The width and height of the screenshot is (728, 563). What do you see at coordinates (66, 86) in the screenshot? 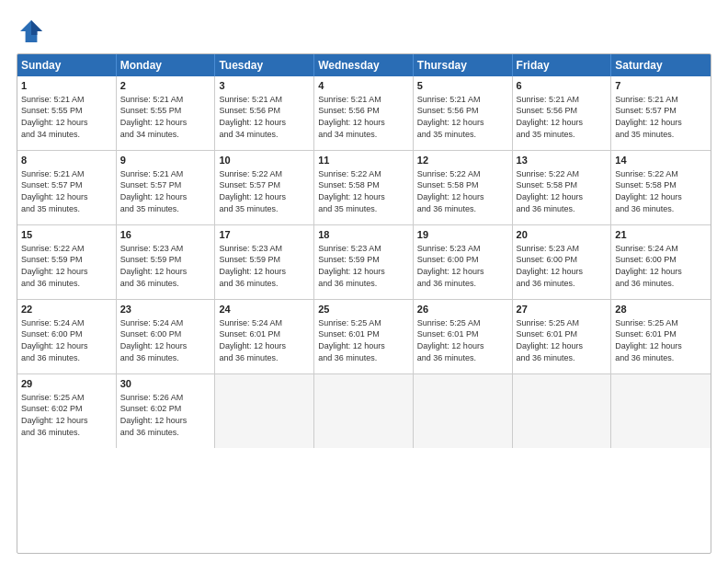
I see `day-number: 1` at bounding box center [66, 86].